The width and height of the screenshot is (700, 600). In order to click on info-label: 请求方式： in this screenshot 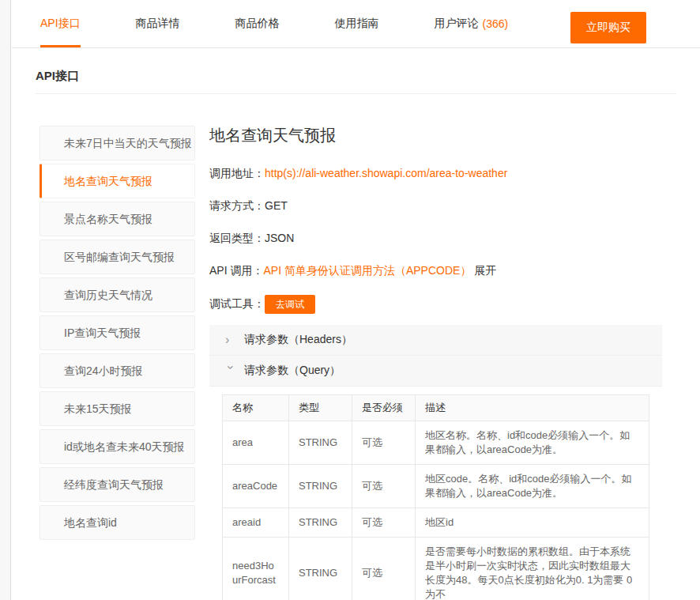, I will do `click(237, 206)`.